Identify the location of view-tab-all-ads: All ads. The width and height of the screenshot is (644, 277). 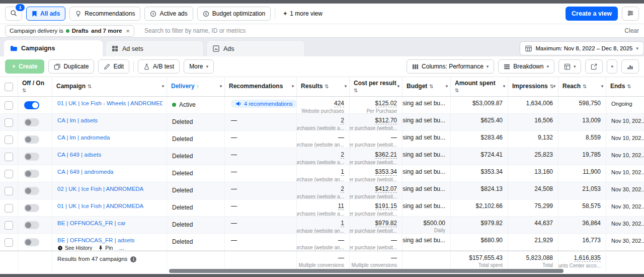
(46, 14).